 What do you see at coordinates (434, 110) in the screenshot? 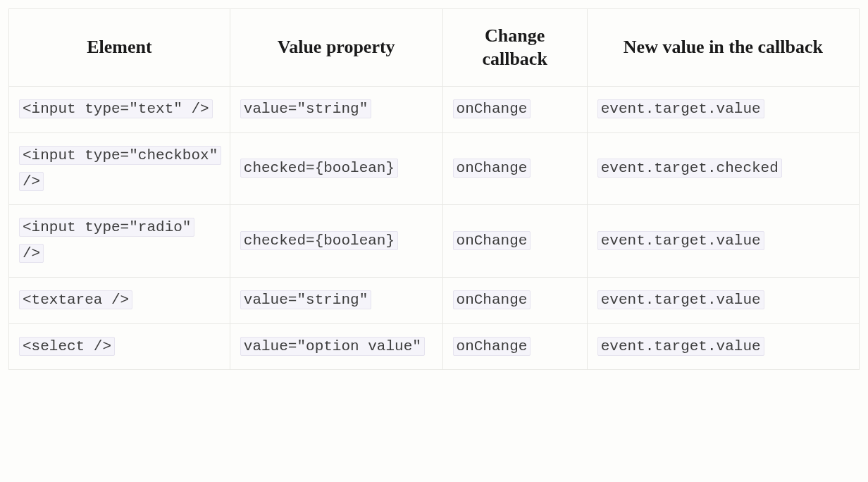
I see `table-row: <input type="text" /> value="string" onC…` at bounding box center [434, 110].